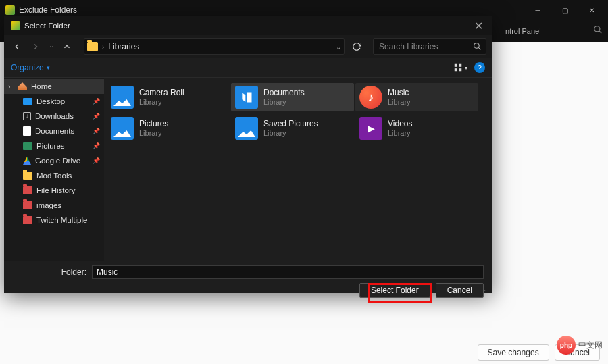 This screenshot has height=364, width=608. What do you see at coordinates (48, 10) in the screenshot?
I see `parent-title-text: Exclude Folders` at bounding box center [48, 10].